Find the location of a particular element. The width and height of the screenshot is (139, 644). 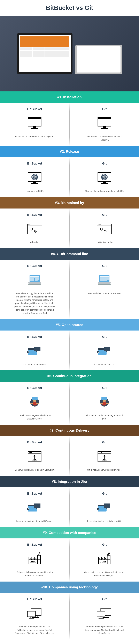

left-column: BitBucket Launched in 2008. is located at coordinates (34, 177).